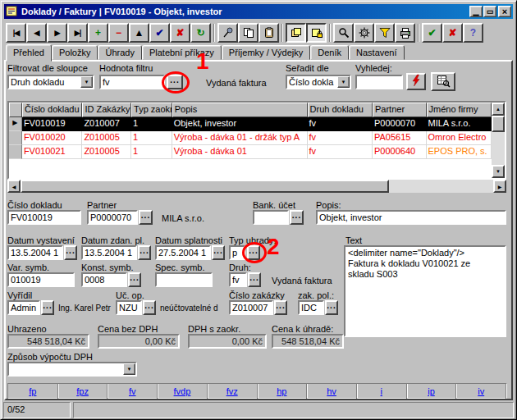 The height and width of the screenshot is (420, 517). I want to click on horizontal-scroll-thumb, so click(205, 186).